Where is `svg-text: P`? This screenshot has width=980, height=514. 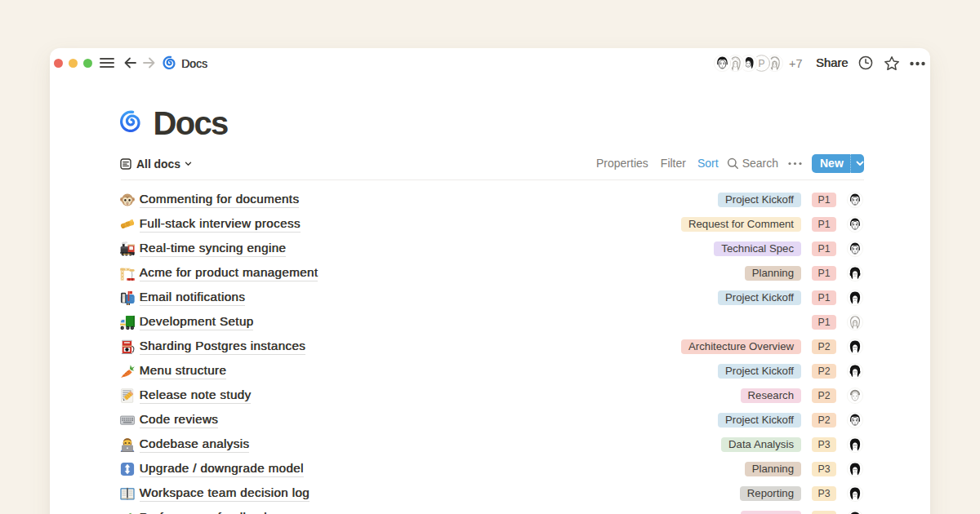
svg-text: P is located at coordinates (761, 63).